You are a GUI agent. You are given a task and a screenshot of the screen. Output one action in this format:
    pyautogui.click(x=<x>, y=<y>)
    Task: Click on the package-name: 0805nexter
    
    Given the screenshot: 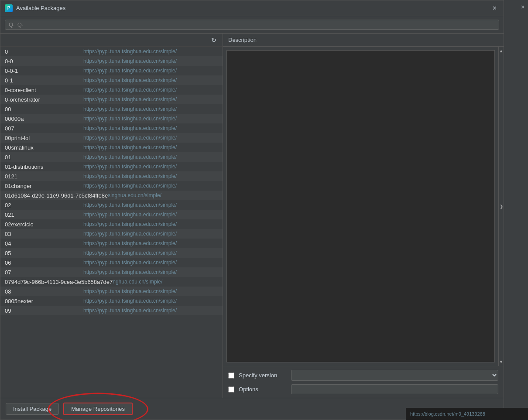 What is the action you would take?
    pyautogui.click(x=44, y=301)
    